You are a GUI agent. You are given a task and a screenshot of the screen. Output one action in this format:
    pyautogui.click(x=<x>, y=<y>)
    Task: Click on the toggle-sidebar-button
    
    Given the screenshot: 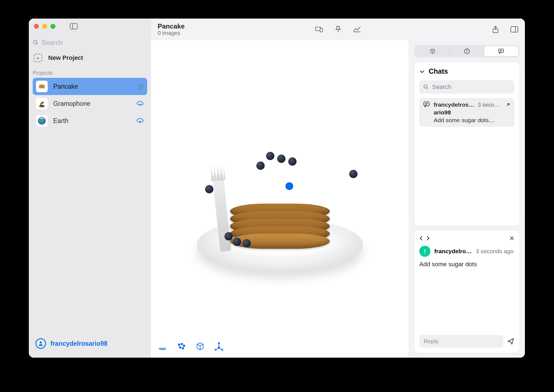 What is the action you would take?
    pyautogui.click(x=74, y=26)
    